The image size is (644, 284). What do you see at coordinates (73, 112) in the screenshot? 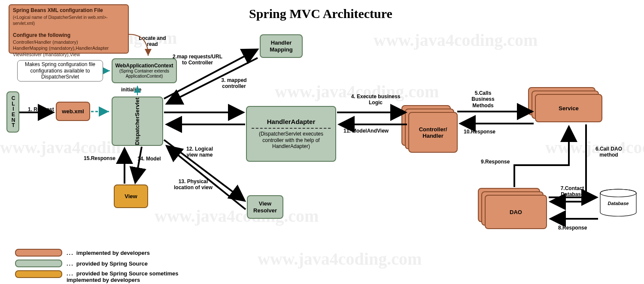
I see `webxml-box: web.xml` at bounding box center [73, 112].